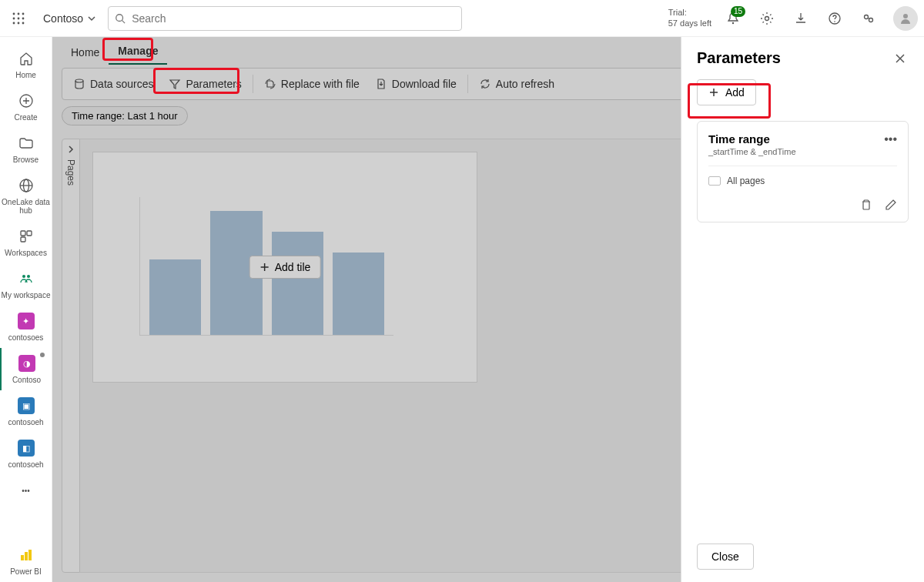 The height and width of the screenshot is (582, 924). Describe the element at coordinates (725, 557) in the screenshot. I see `close-button: Close` at that location.